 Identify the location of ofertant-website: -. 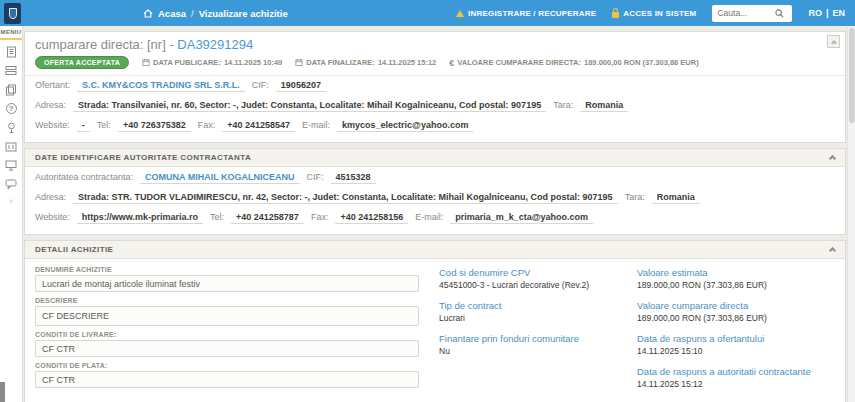
(84, 126).